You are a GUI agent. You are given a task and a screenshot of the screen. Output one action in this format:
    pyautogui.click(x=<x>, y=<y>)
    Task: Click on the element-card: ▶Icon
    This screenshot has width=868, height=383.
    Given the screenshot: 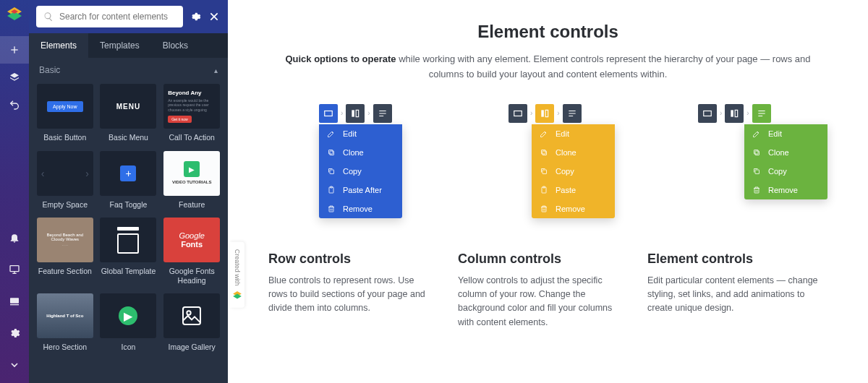 What is the action you would take?
    pyautogui.click(x=129, y=322)
    